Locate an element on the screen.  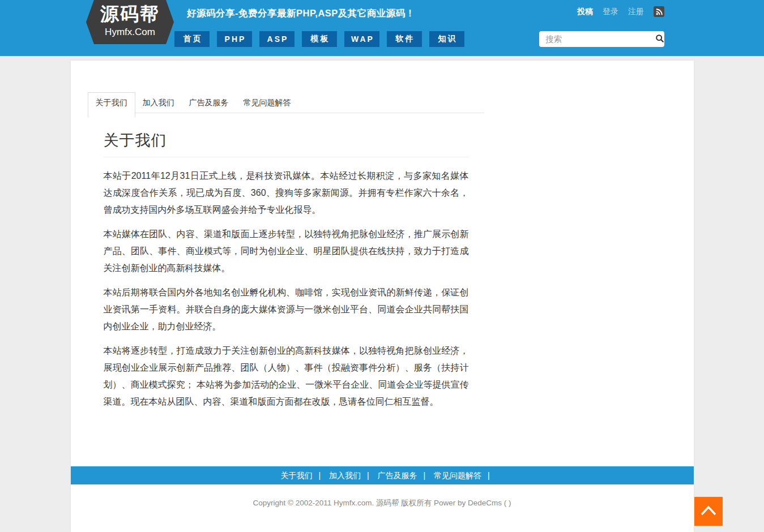
nav-item-software: 软件 is located at coordinates (404, 39).